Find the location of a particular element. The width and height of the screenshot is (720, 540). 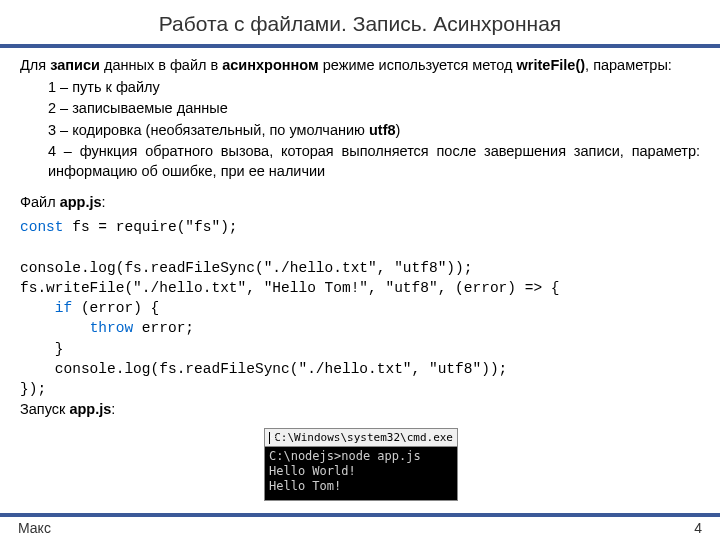

t: Запуск is located at coordinates (44, 409).